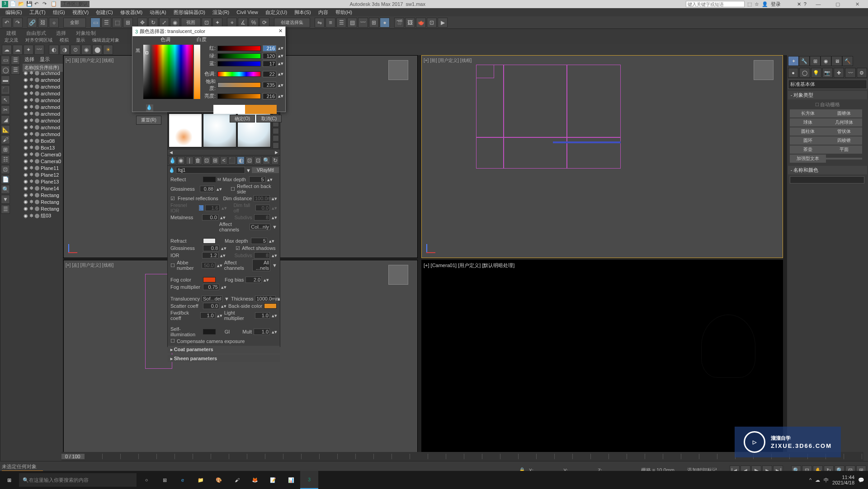 The height and width of the screenshot is (489, 868). What do you see at coordinates (221, 13) in the screenshot?
I see `menu-render: 渲染(R)` at bounding box center [221, 13].